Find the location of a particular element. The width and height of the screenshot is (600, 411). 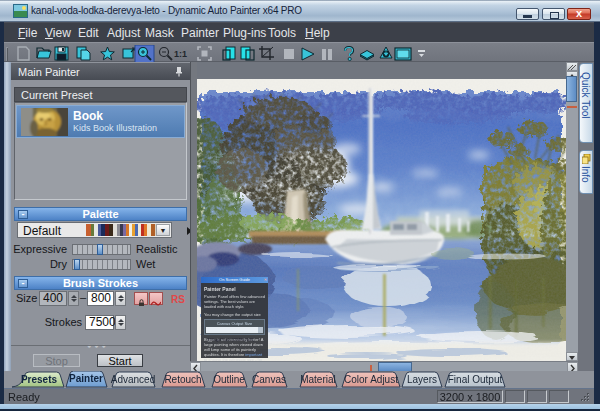

svg-text: Presets is located at coordinates (40, 380).